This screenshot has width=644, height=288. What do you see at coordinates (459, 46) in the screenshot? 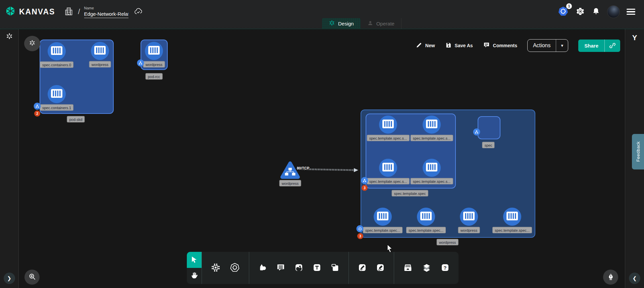
I see `save-as-button: Save As` at bounding box center [459, 46].